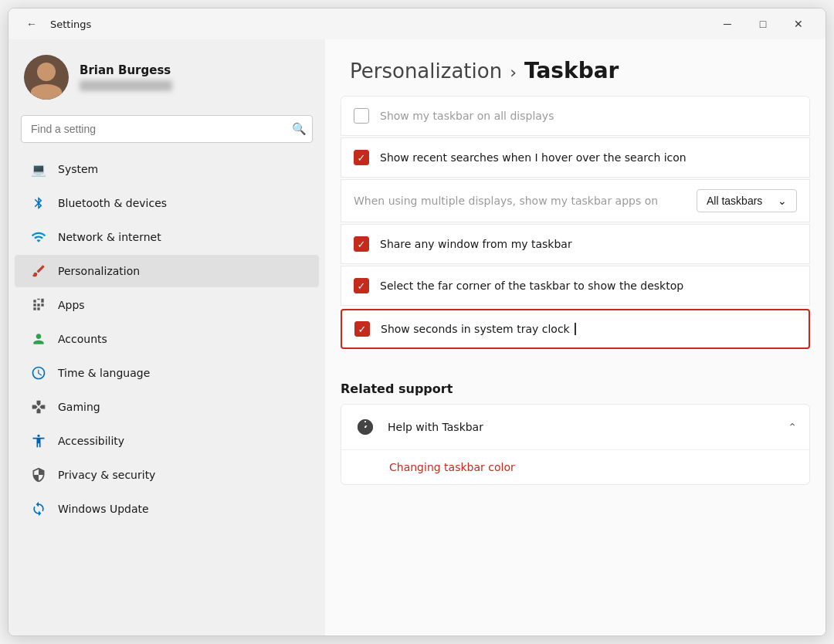  Describe the element at coordinates (71, 305) in the screenshot. I see `sidebar-item-label: Apps` at that location.